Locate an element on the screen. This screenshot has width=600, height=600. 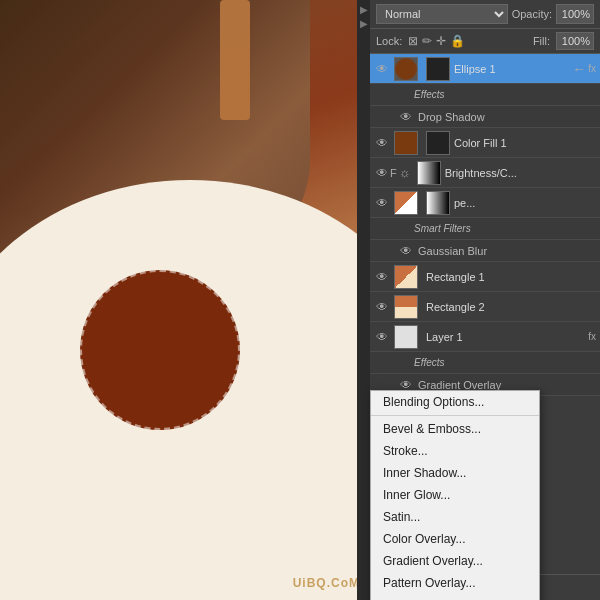
menu-outer-glow: Outer Glow... is located at coordinates (455, 597).